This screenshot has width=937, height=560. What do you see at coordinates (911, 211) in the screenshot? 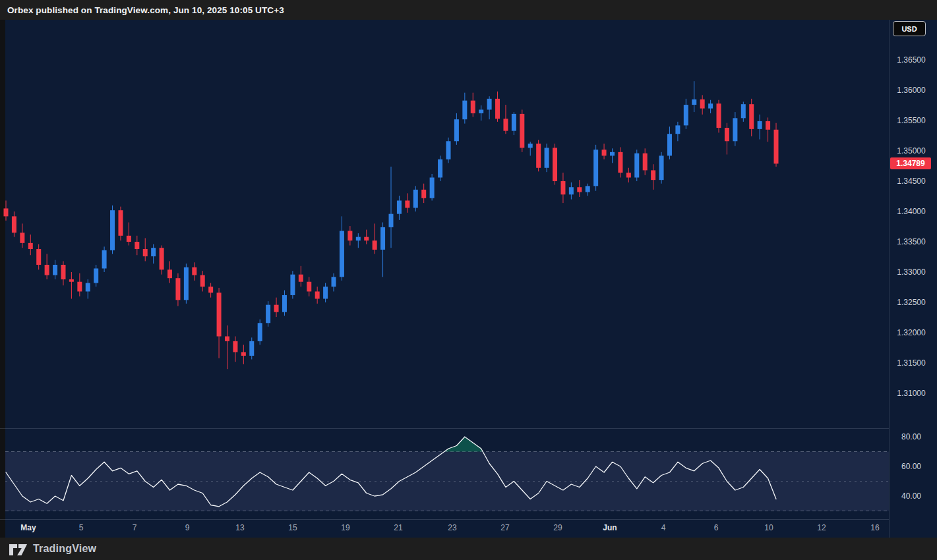
I see `price-axis-tick: 1.34000` at bounding box center [911, 211].